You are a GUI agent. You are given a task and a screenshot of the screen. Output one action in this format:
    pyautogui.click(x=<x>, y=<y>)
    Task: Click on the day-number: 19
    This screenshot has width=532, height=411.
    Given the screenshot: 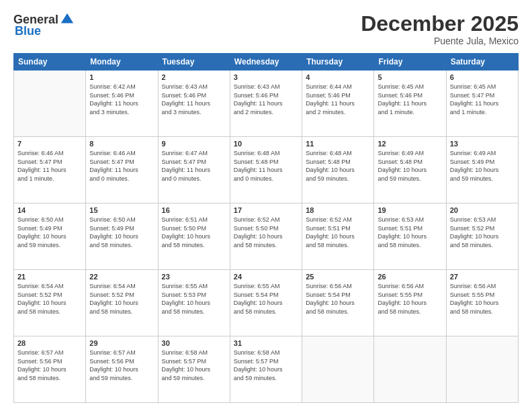 What is the action you would take?
    pyautogui.click(x=410, y=210)
    